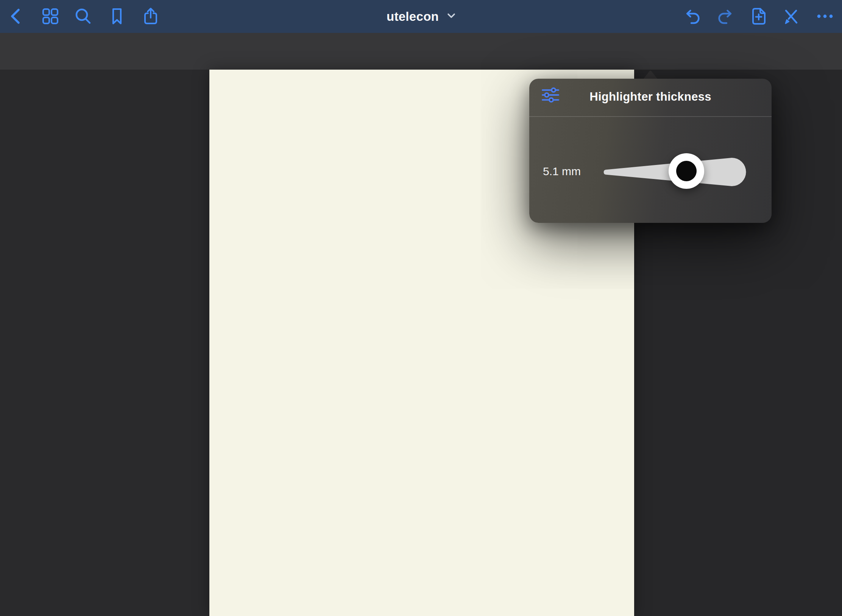  Describe the element at coordinates (726, 16) in the screenshot. I see `redo-button` at that location.